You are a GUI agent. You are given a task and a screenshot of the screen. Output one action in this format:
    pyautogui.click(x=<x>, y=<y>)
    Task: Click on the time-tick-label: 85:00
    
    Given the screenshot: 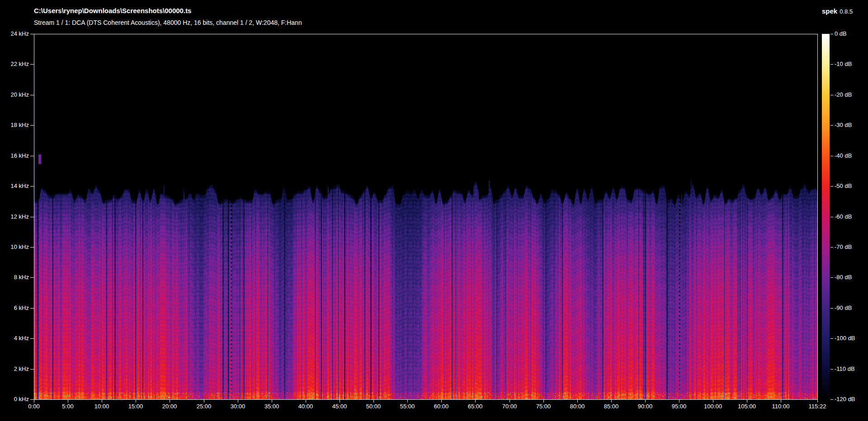 What is the action you would take?
    pyautogui.click(x=611, y=407)
    